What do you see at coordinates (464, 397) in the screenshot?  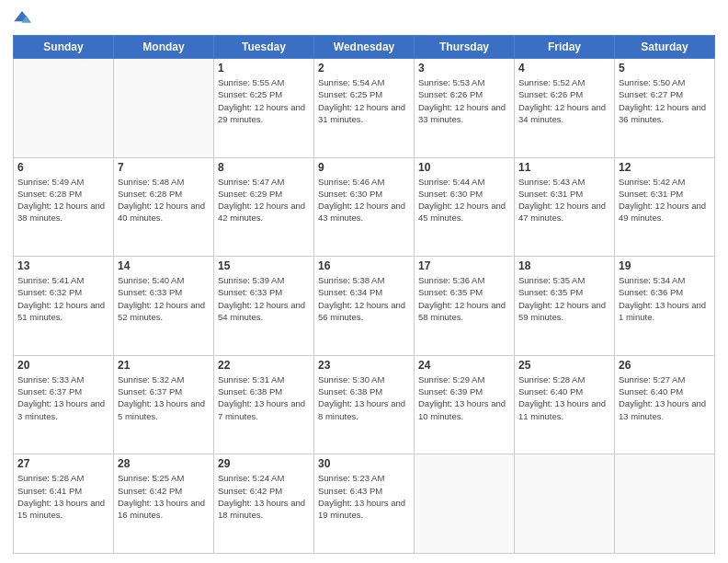 I see `day-info: Sunrise: 5:29 AM Sunset: 6:39 PM Dayligh…` at bounding box center [464, 397].